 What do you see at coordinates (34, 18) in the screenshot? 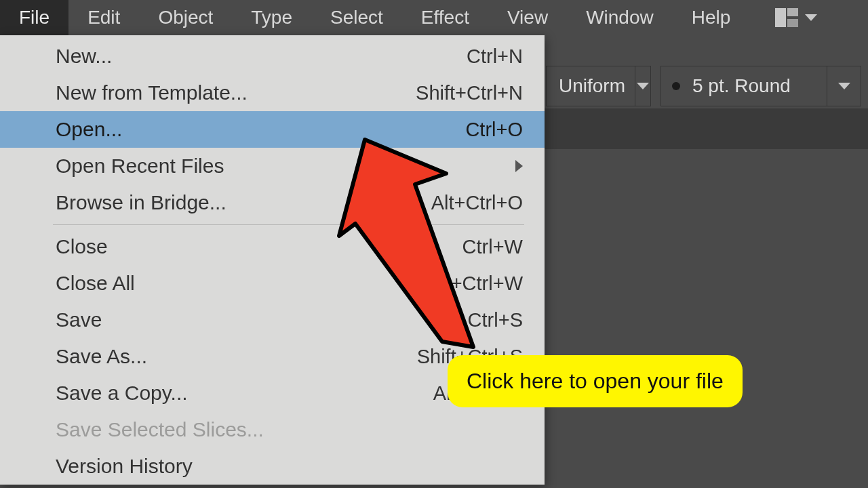
I see `menu-file: File` at bounding box center [34, 18].